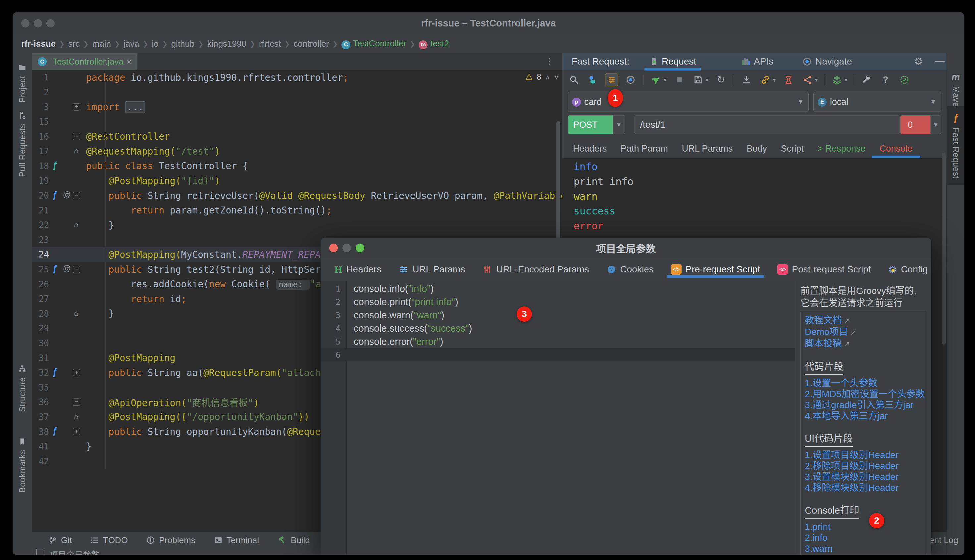 This screenshot has width=975, height=560. I want to click on request-tab-urlparams: URL Params, so click(707, 148).